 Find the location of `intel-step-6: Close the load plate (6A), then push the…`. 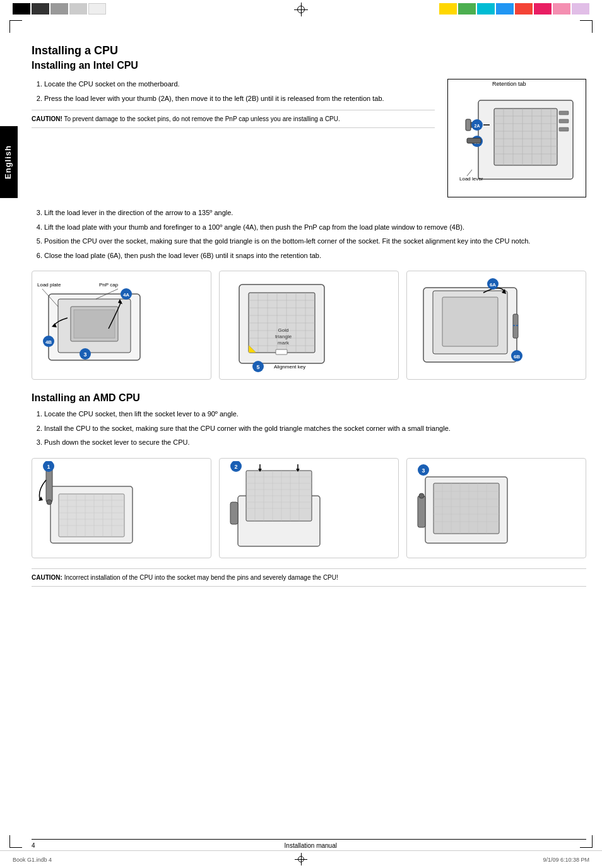

intel-step-6: Close the load plate (6A), then push the… is located at coordinates (316, 256).